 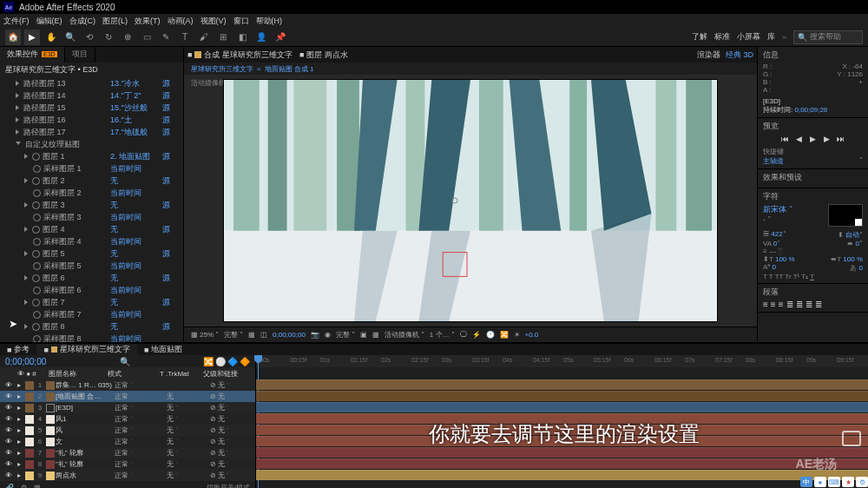 I want to click on workspace-learn: 了解, so click(x=700, y=36).